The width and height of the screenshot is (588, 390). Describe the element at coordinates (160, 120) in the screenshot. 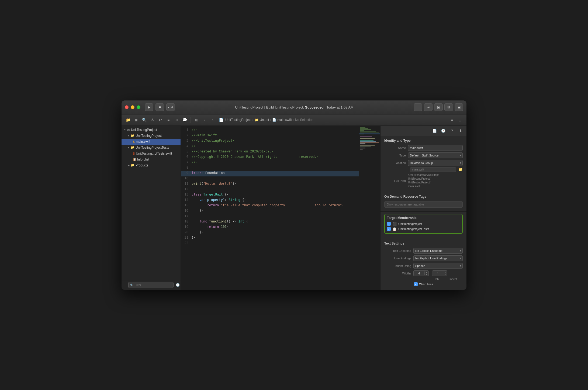

I see `undo-icon: ↩` at that location.